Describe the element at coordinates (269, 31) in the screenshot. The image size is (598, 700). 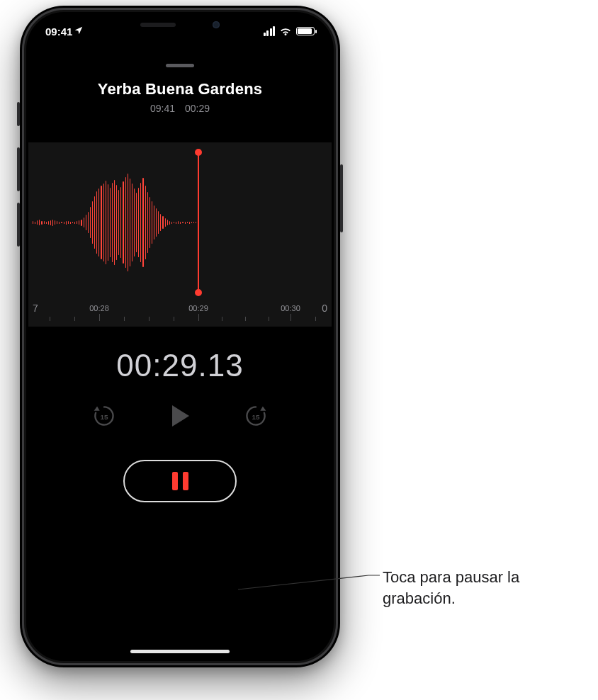
I see `cellular-icon` at that location.